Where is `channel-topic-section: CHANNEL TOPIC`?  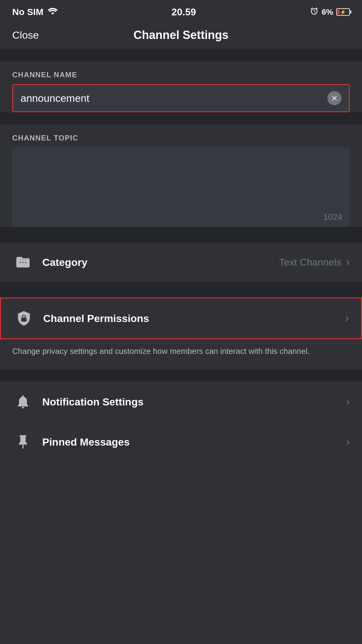 channel-topic-section: CHANNEL TOPIC is located at coordinates (181, 136).